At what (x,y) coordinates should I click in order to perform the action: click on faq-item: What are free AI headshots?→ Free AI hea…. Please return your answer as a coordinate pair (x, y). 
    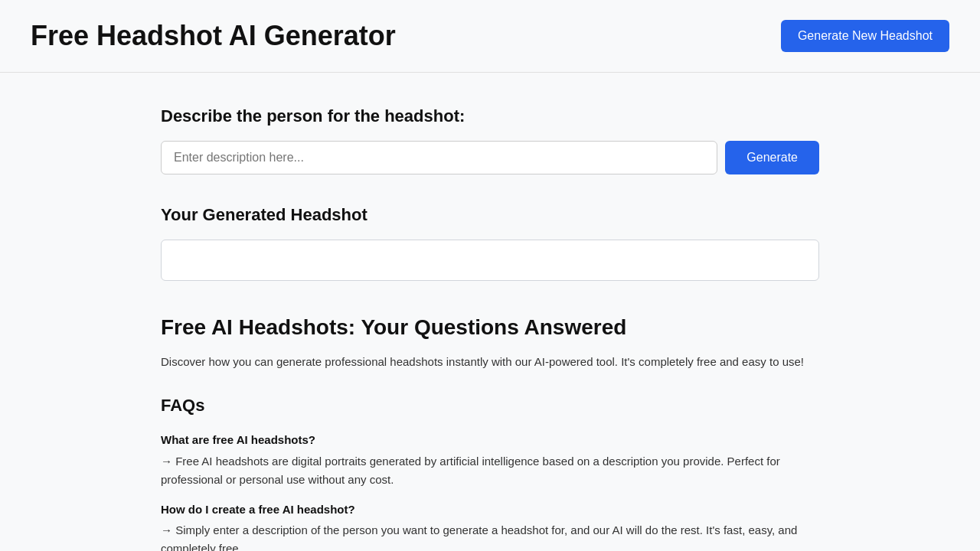
    Looking at the image, I should click on (490, 461).